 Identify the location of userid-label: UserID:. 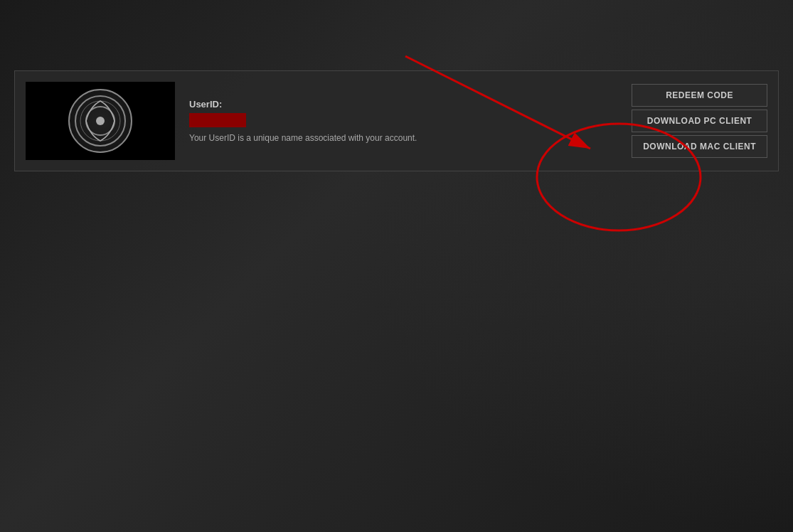
(403, 104).